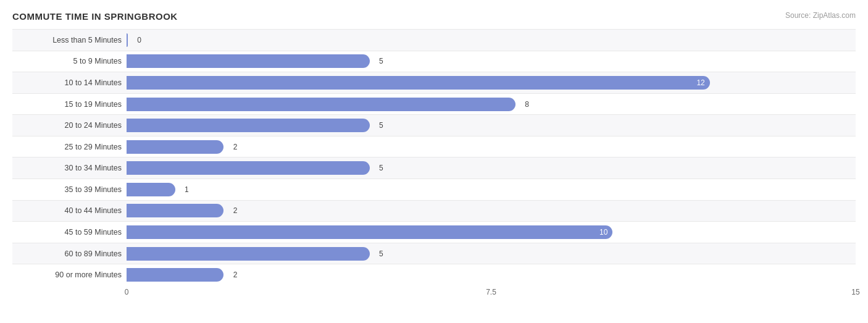 This screenshot has width=868, height=323. Describe the element at coordinates (69, 61) in the screenshot. I see `bar-label: 5 to 9 Minutes` at that location.